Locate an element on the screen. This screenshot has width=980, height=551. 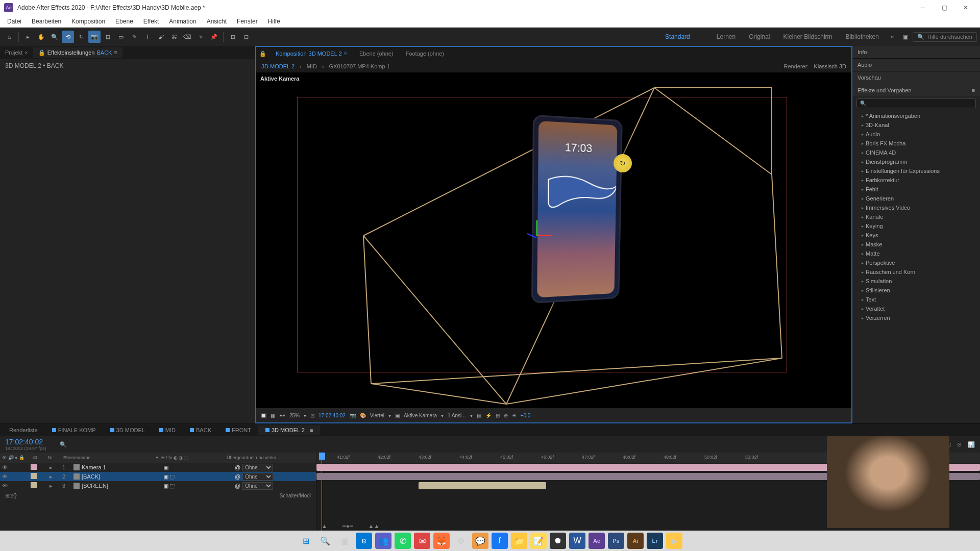
effects-category: ▸Kanäle is located at coordinates (916, 217).